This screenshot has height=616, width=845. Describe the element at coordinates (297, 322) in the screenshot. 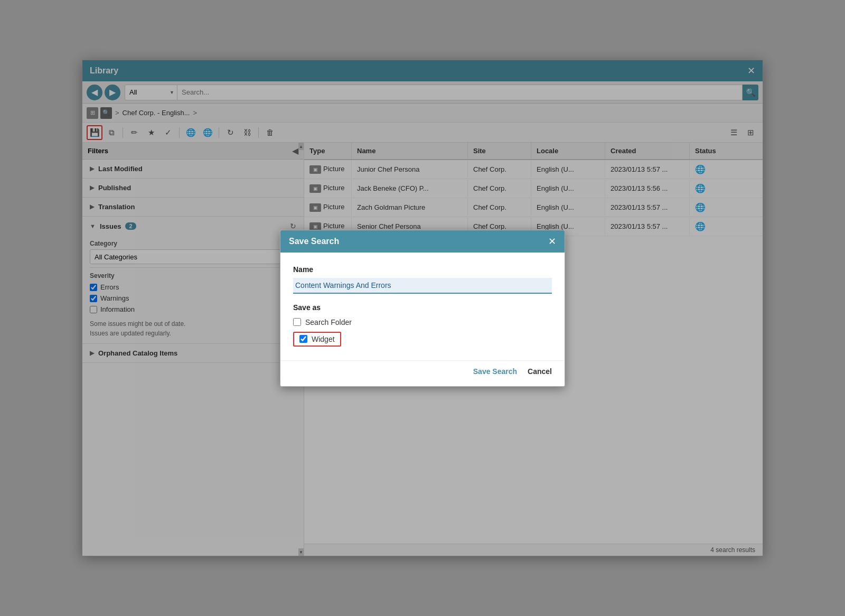

I see `search-folder-checkbox` at that location.